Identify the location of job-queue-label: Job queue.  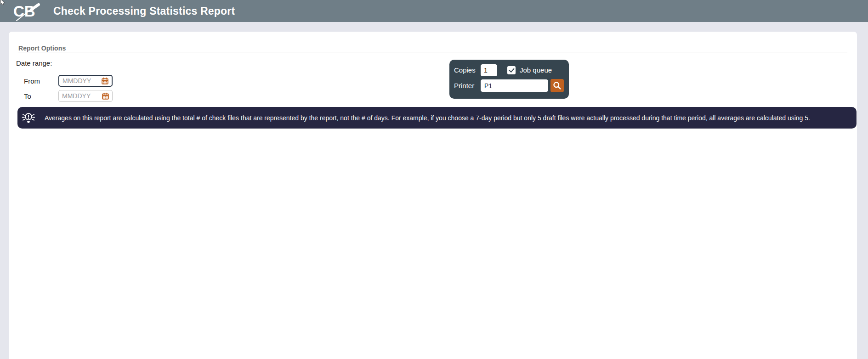
(536, 70).